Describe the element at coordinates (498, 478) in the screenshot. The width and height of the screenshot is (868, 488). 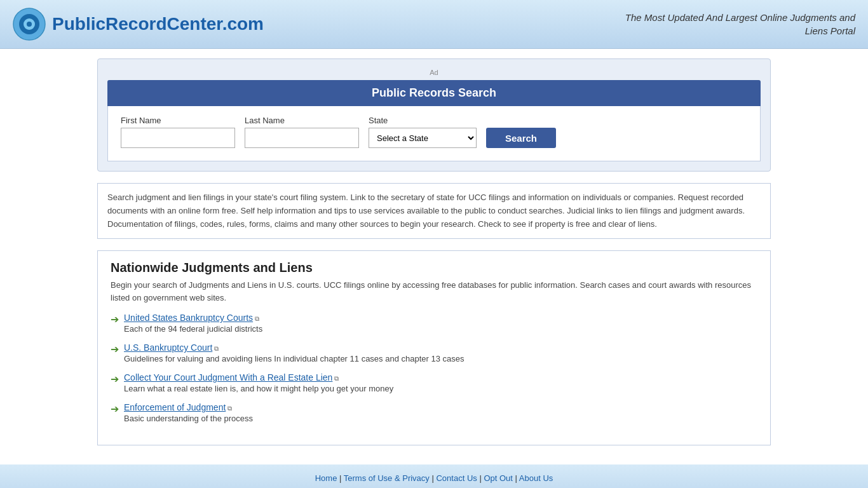
I see `footer-link: Opt Out` at that location.